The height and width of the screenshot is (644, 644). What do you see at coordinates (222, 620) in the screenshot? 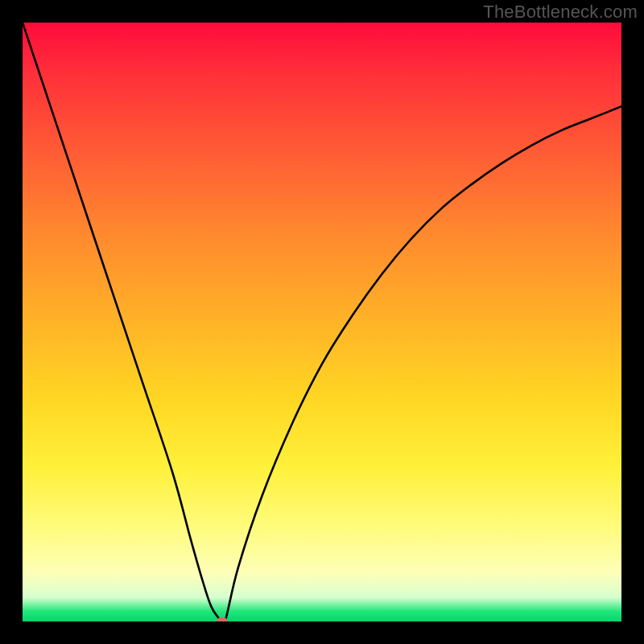
I see `optimal-point-marker` at bounding box center [222, 620].